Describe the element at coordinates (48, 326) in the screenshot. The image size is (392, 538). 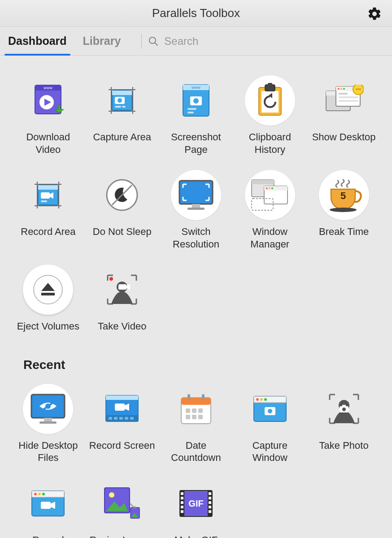
I see `tool-label: Eject Volumes` at that location.